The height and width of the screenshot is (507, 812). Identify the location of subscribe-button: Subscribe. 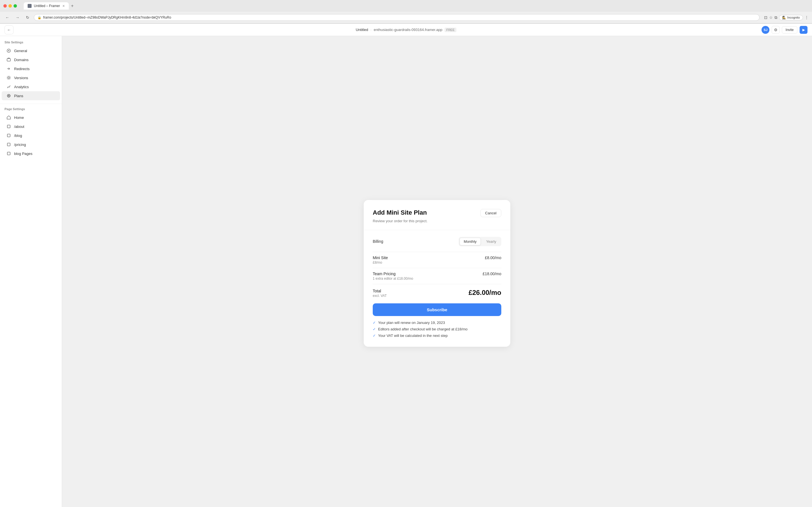
(437, 310).